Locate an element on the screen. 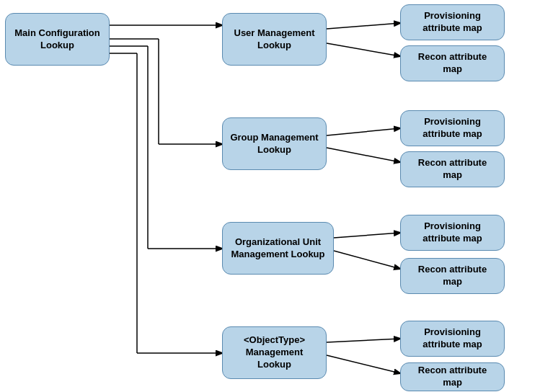 The width and height of the screenshot is (553, 392). user-management-node: User Management Lookup is located at coordinates (274, 39).